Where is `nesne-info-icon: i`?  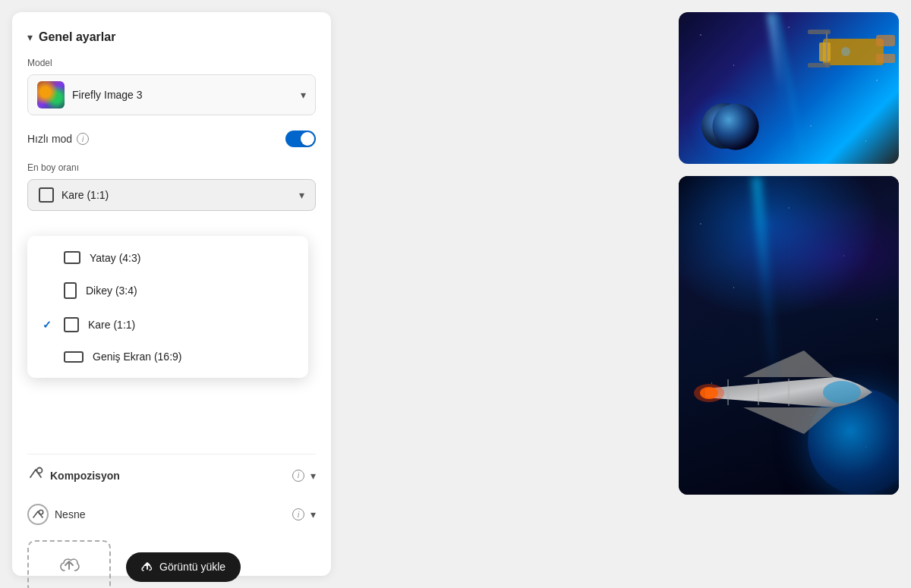
nesne-info-icon: i is located at coordinates (298, 514).